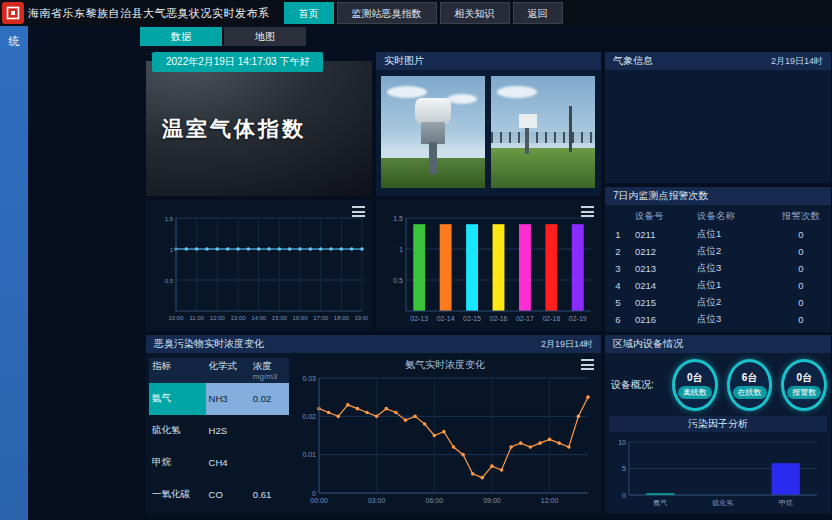 Image resolution: width=832 pixels, height=520 pixels. Describe the element at coordinates (695, 392) in the screenshot. I see `gauge-offline-label: 离线数` at that location.